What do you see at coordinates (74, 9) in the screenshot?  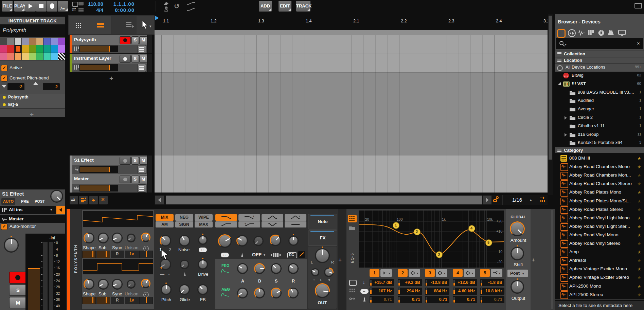 I see `shuffle-icon: ⇄` at bounding box center [74, 9].